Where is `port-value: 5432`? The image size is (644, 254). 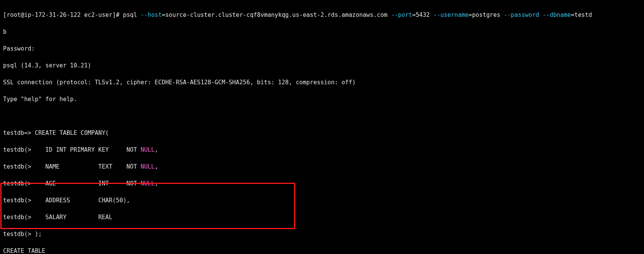
port-value: 5432 is located at coordinates (423, 15).